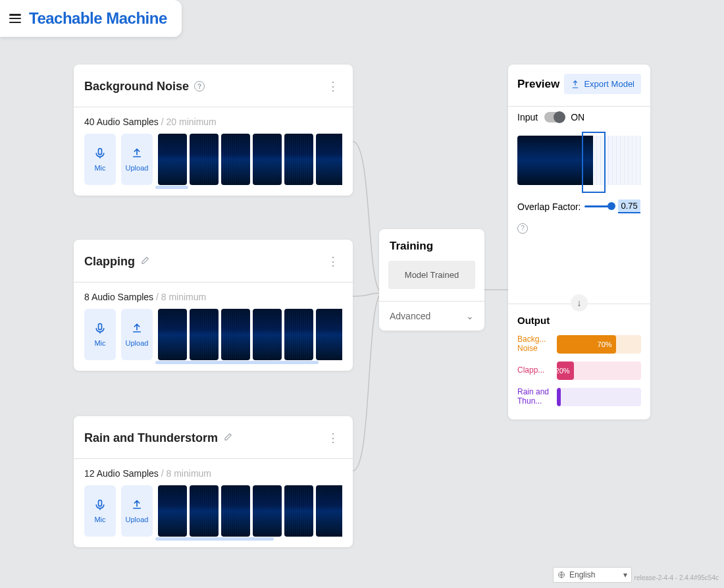  Describe the element at coordinates (432, 275) in the screenshot. I see `train-model-button: Model Trained` at that location.